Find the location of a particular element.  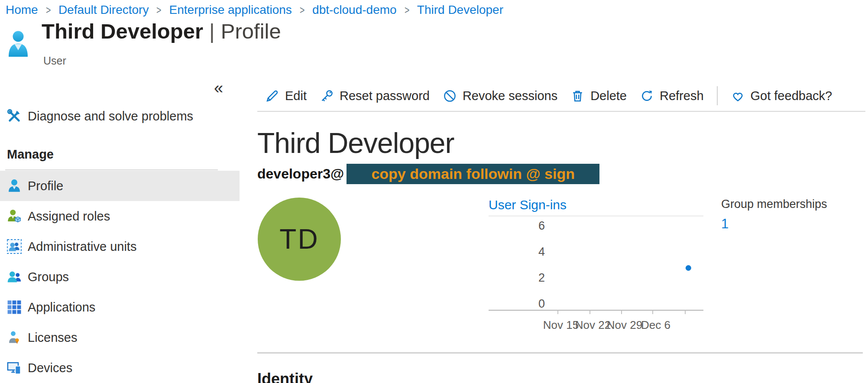

y-tick-label: 4 is located at coordinates (541, 252).